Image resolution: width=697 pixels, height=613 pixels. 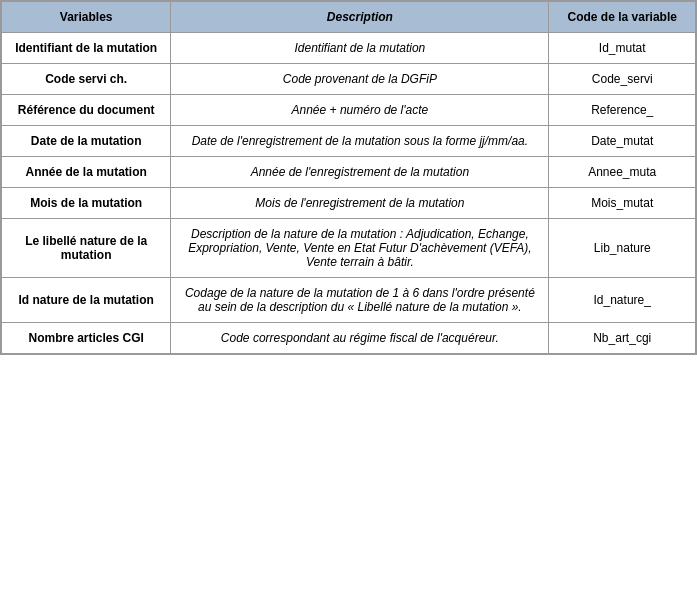 What do you see at coordinates (86, 18) in the screenshot?
I see `header-variables: Variables` at bounding box center [86, 18].